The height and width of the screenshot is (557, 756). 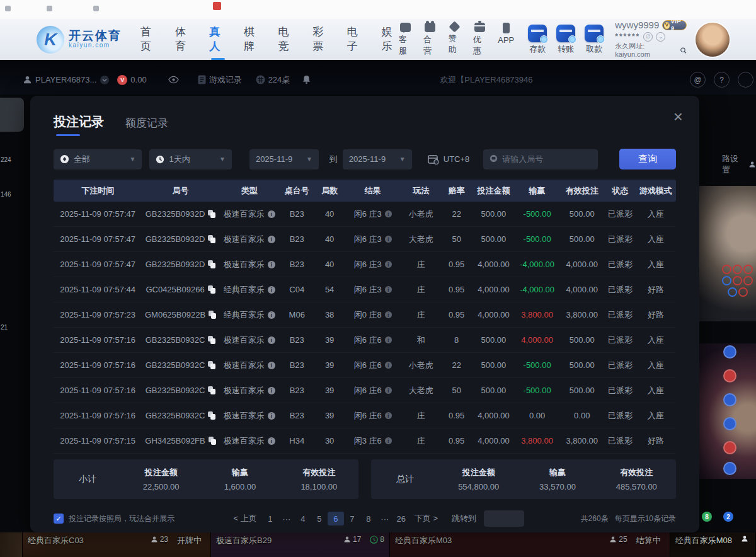 What do you see at coordinates (217, 6) in the screenshot?
I see `browser-extension-icon` at bounding box center [217, 6].